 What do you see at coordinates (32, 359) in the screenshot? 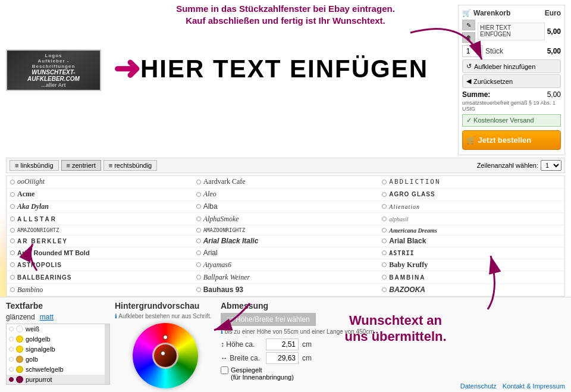
I see `color-label-golb: golb` at bounding box center [32, 359].